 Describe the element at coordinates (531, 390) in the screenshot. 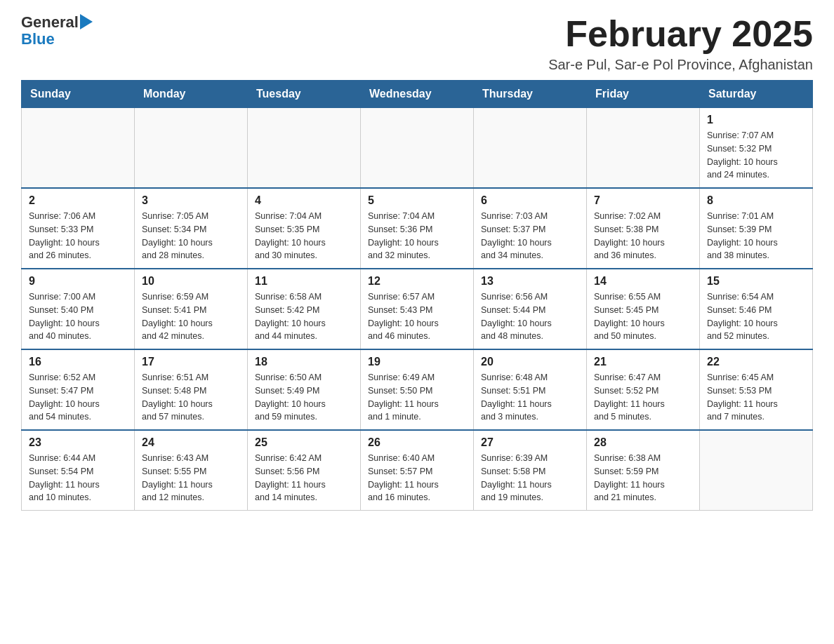

I see `calendar-cell-w3-d4: 20Sunrise: 6:48 AMSunset: 5:51 PMDayligh…` at that location.